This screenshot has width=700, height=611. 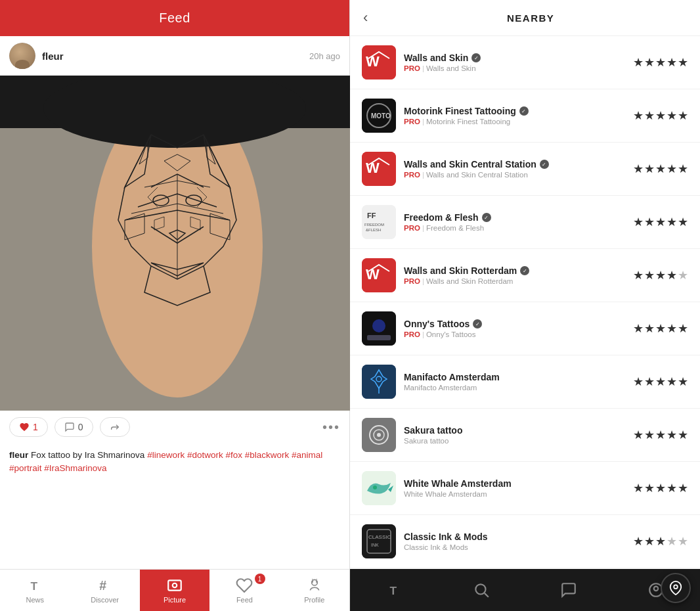 I want to click on shop-name: Walls and Skin Central Station, so click(x=470, y=164).